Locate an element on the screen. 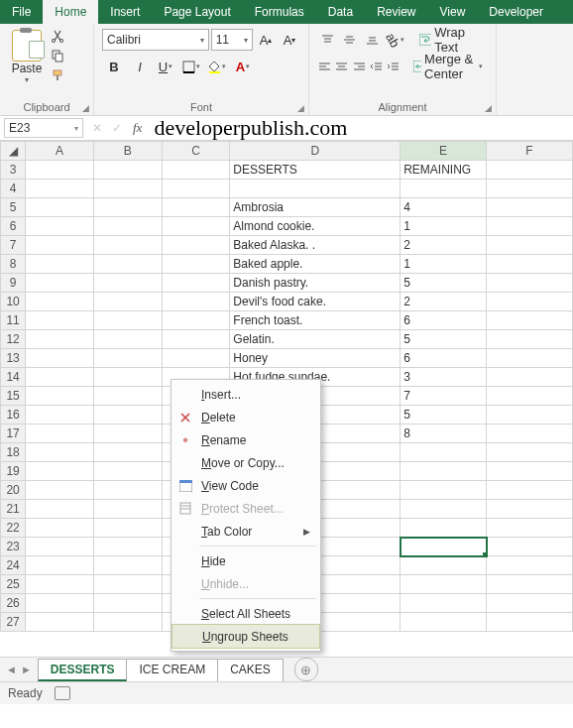 Image resolution: width=573 pixels, height=728 pixels. font-size-combo: 11▾ is located at coordinates (232, 40).